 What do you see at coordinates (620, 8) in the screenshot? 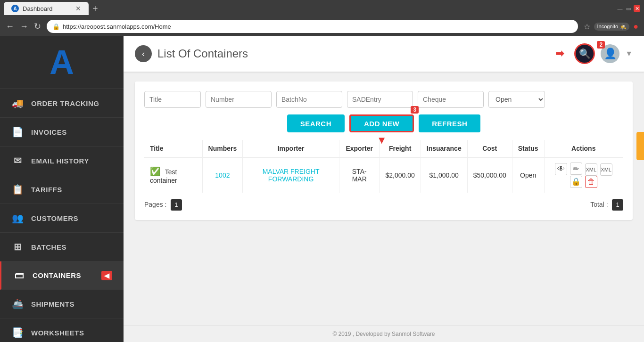
I see `minimize-button: —` at bounding box center [620, 8].